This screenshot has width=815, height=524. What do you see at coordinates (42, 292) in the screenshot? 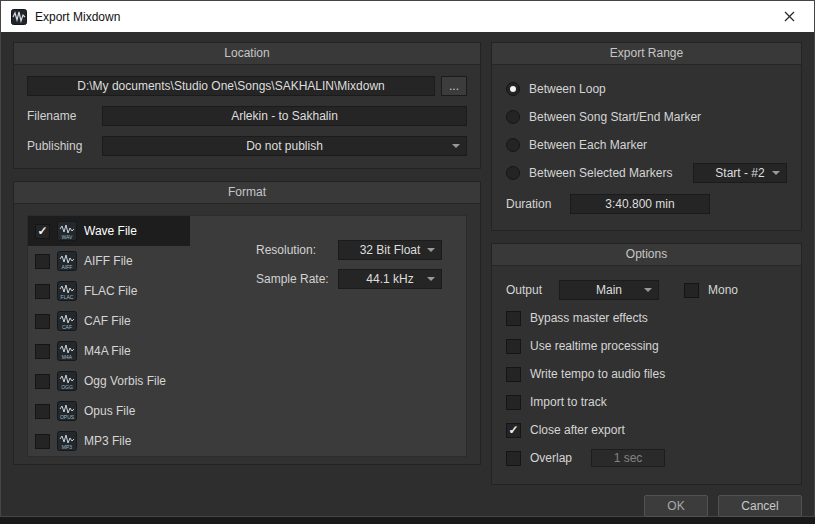
I see `flac-file-checkbox` at bounding box center [42, 292].